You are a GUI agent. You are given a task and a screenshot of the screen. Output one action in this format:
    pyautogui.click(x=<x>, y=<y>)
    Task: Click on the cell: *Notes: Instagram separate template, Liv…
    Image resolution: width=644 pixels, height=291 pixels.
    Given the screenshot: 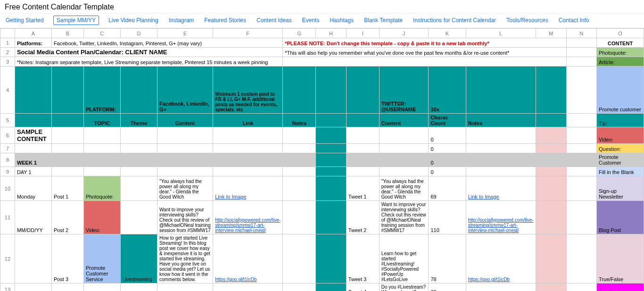 What is the action you would take?
    pyautogui.click(x=149, y=62)
    